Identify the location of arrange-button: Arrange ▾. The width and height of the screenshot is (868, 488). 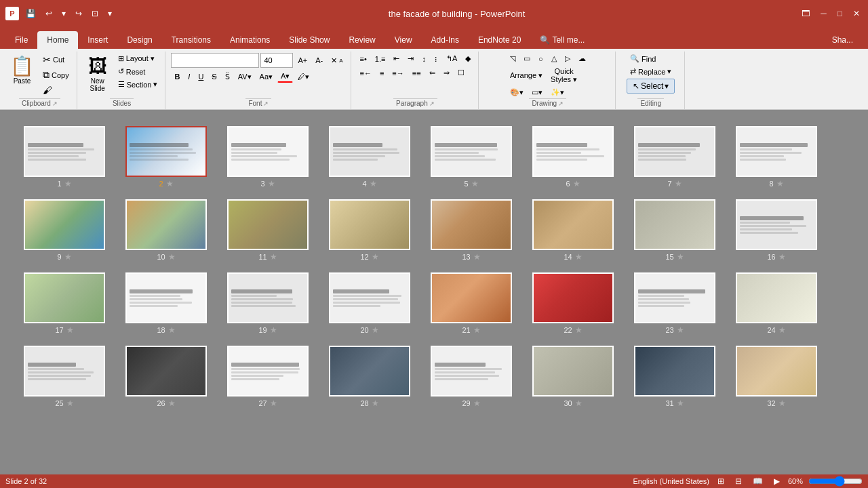
(526, 76).